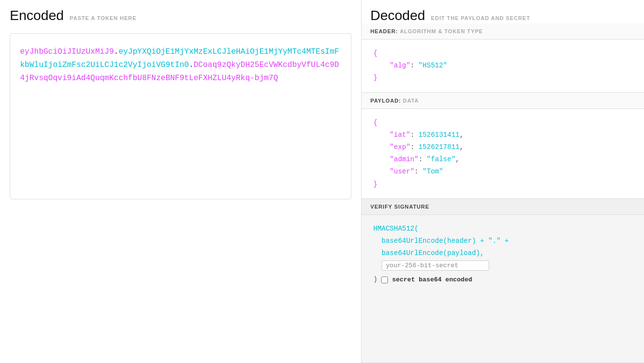  What do you see at coordinates (104, 18) in the screenshot?
I see `encoded-subtitle: PASTE A TOKEN HERE` at bounding box center [104, 18].